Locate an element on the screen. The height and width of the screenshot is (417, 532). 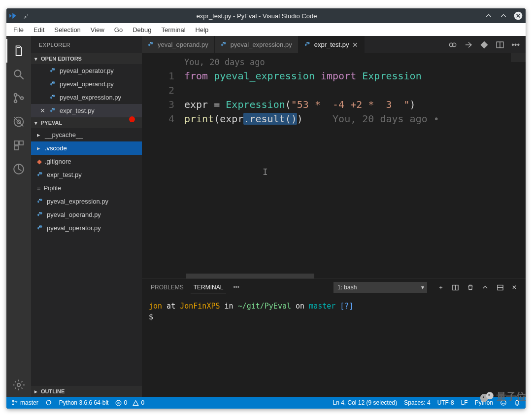
code-line: expr = Expression("53 * -4 +2 * 3 ") is located at coordinates (355, 104).